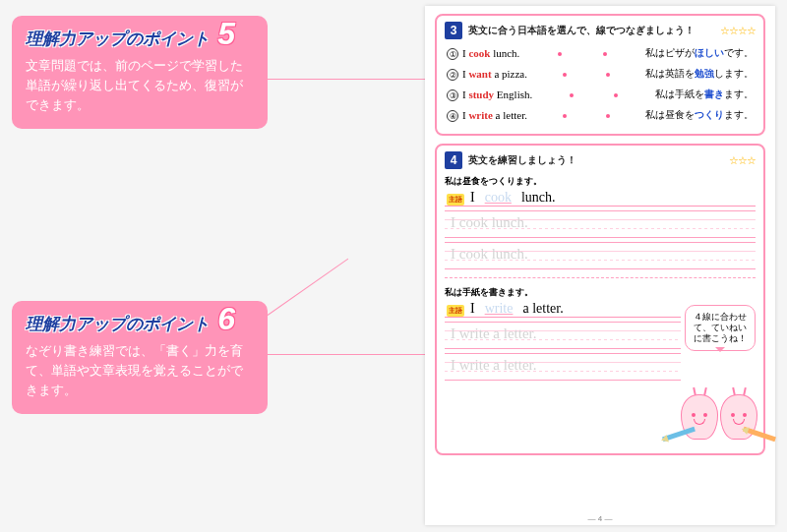 Image resolution: width=787 pixels, height=532 pixels. What do you see at coordinates (481, 94) in the screenshot?
I see `keyword-english: study` at bounding box center [481, 94].